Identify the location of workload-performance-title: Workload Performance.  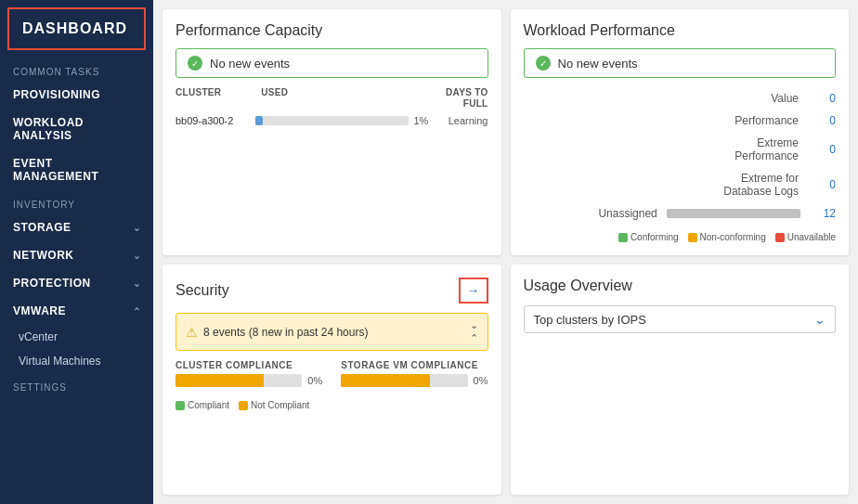
(680, 31).